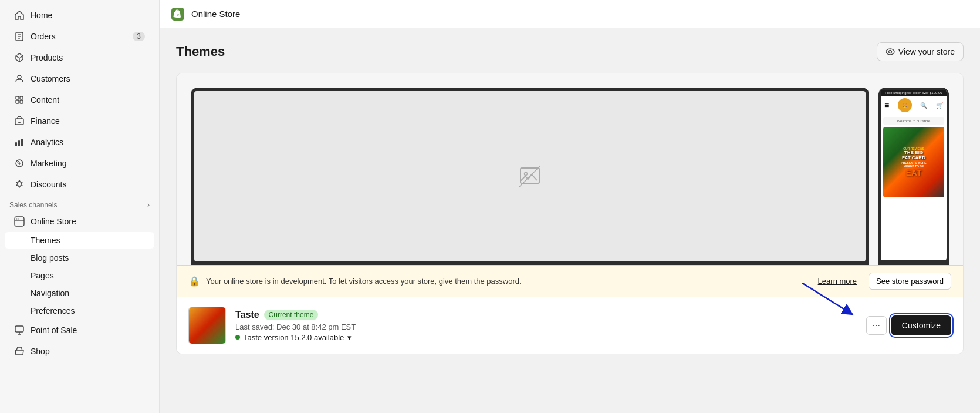 The image size is (980, 413). What do you see at coordinates (194, 281) in the screenshot?
I see `lock-icon: 🔒` at bounding box center [194, 281].